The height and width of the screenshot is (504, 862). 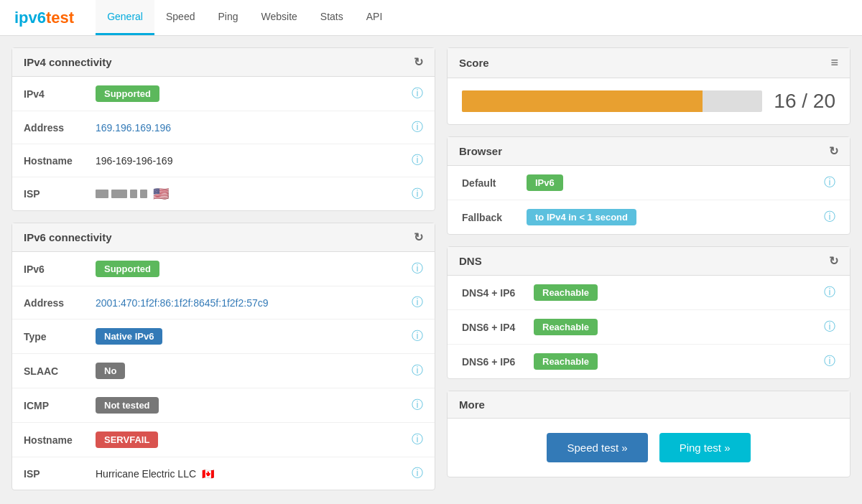 What do you see at coordinates (254, 161) in the screenshot?
I see `ipv4-value-hostname: 196-169-196-169` at bounding box center [254, 161].